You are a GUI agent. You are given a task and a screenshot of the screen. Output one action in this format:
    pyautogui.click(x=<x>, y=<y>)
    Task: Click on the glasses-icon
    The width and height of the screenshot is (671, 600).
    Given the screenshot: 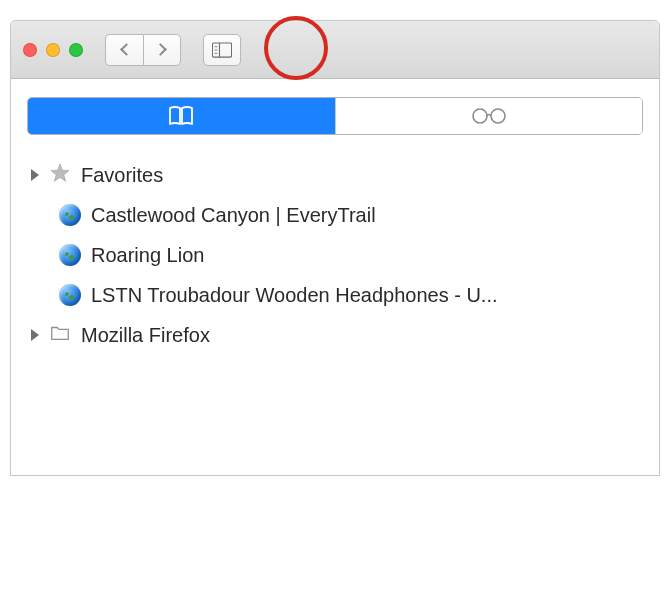 What is the action you would take?
    pyautogui.click(x=489, y=116)
    